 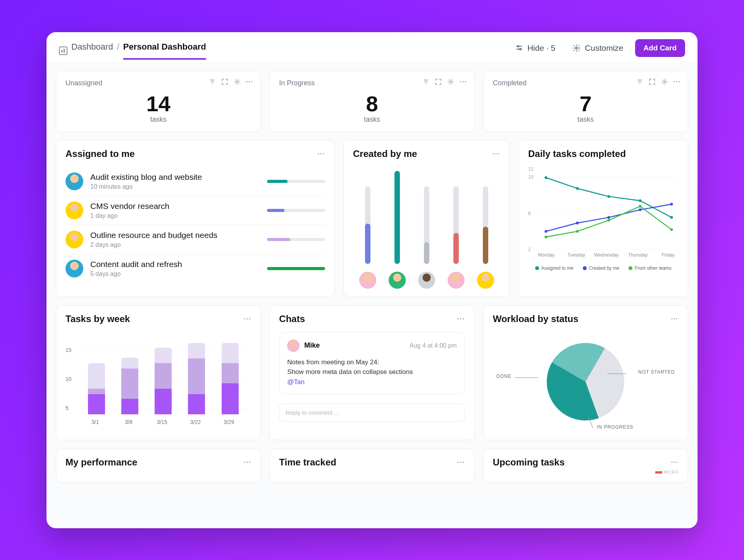 I want to click on reply-input: Reply to comment ..., so click(x=372, y=412).